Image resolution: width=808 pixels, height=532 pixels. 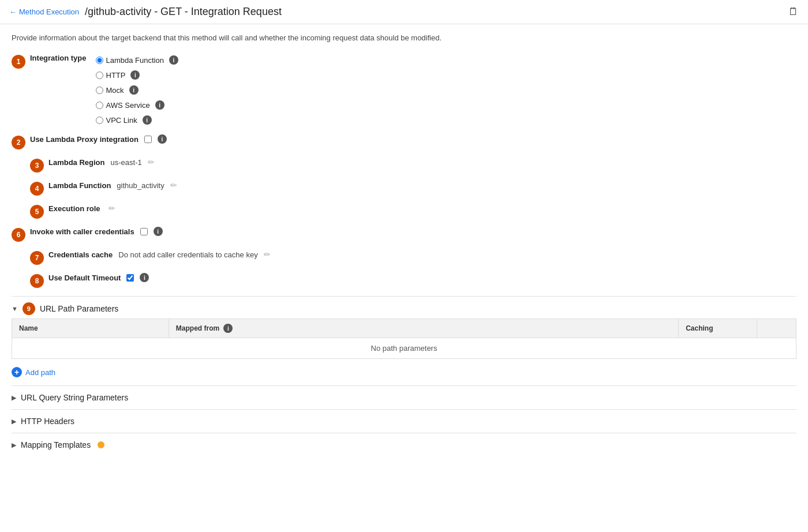 I want to click on step7-row: 7 Credentials cache Do not add caller cr…, so click(x=413, y=257).